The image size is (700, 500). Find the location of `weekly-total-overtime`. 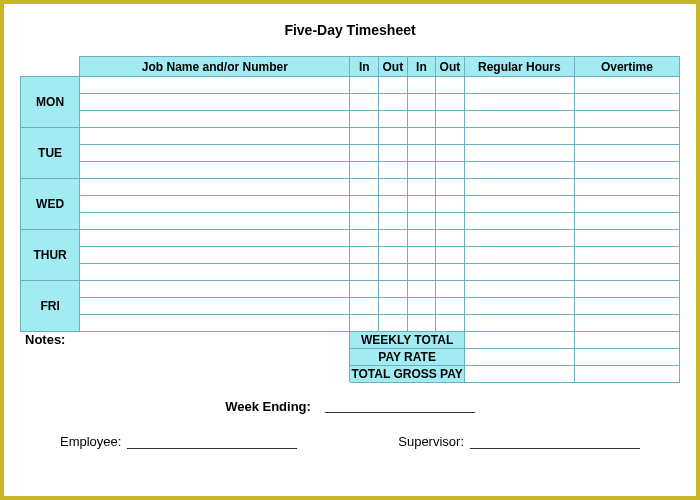

weekly-total-overtime is located at coordinates (626, 340).